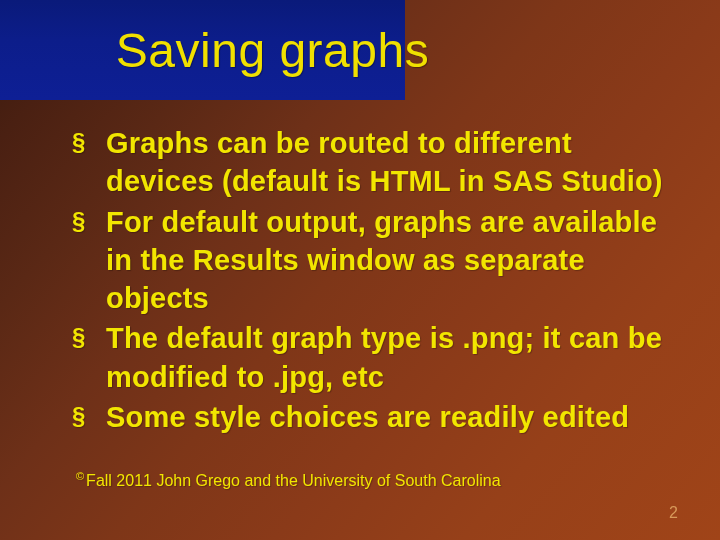 The width and height of the screenshot is (720, 540). Describe the element at coordinates (377, 162) in the screenshot. I see `list-item: Graphs can be routed to different device…` at that location.